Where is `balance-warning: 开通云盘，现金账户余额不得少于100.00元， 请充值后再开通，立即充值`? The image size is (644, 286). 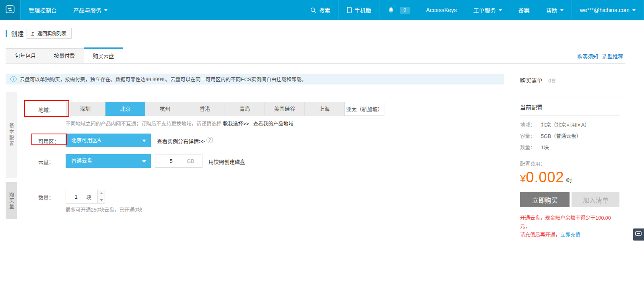 balance-warning: 开通云盘，现金账户余额不得少于100.00元， 请充值后再开通，立即充值 is located at coordinates (570, 227).